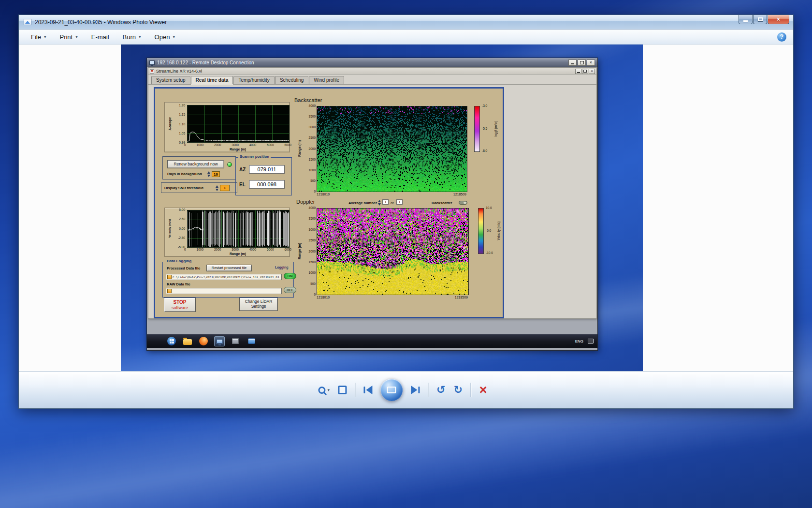 This screenshot has width=812, height=508. What do you see at coordinates (219, 342) in the screenshot?
I see `taskbar-active-app-icon` at bounding box center [219, 342].